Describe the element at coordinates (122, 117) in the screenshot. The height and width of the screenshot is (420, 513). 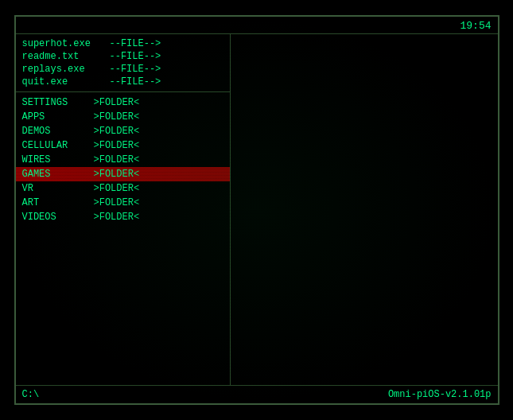
I see `folder-item: APPS>FOLDER<` at that location.